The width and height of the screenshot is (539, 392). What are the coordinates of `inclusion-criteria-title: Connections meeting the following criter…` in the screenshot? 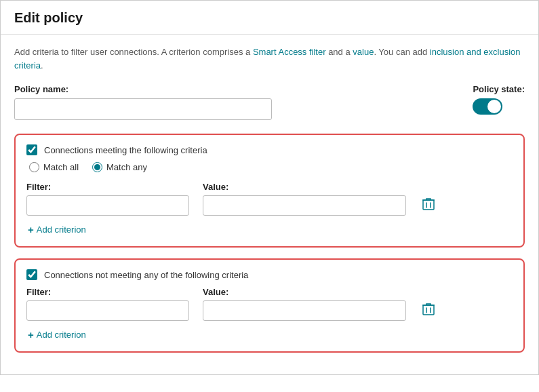 It's located at (126, 151).